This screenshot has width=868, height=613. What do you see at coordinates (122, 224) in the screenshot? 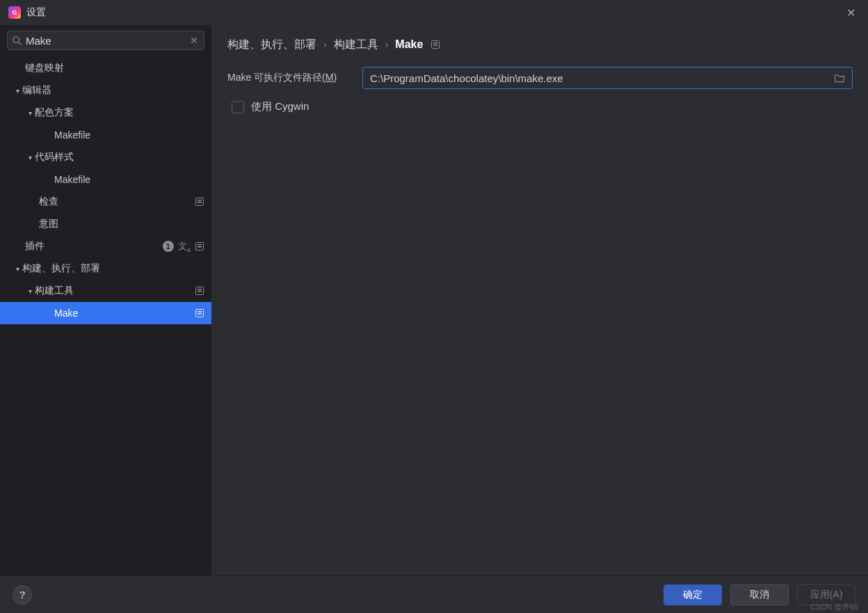
I see `sidebar-item-label: 意图` at bounding box center [122, 224].